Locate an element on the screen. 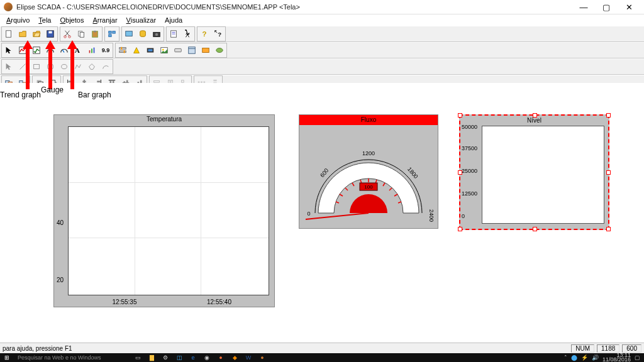  menu-visualizar: Visualizar is located at coordinates (142, 20).